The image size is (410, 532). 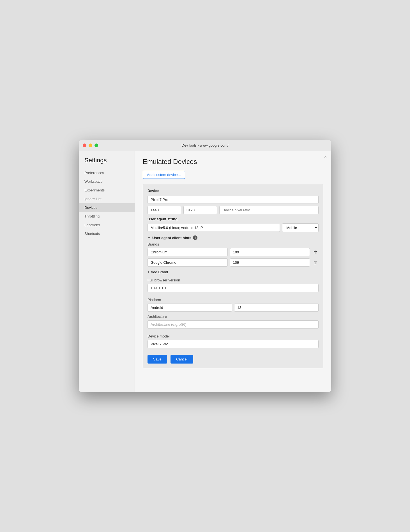 I want to click on chevron-down-icon: ▼, so click(x=149, y=238).